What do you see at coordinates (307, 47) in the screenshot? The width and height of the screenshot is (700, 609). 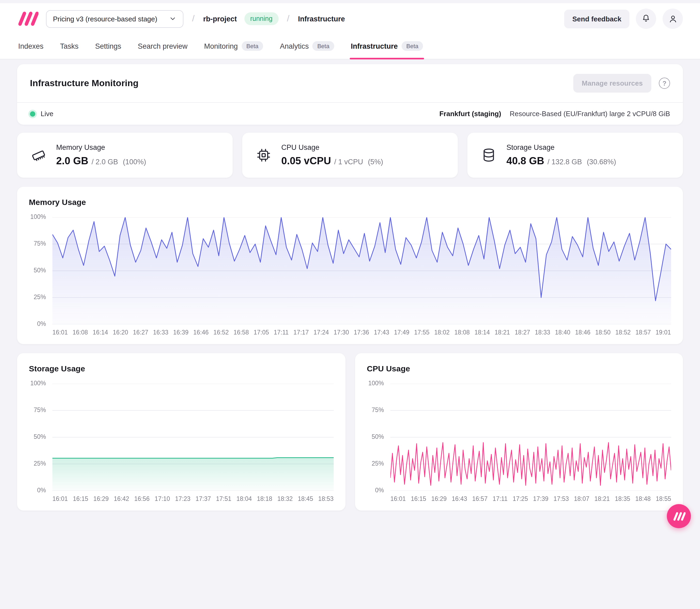 I see `tab-analytics: Analytics Beta` at bounding box center [307, 47].